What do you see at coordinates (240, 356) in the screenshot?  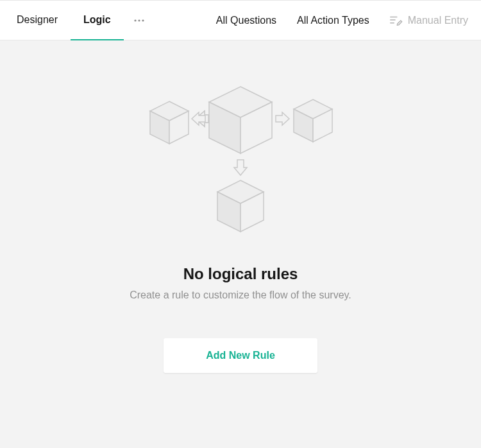 I see `add-new-rule-label: Add New Rule` at bounding box center [240, 356].